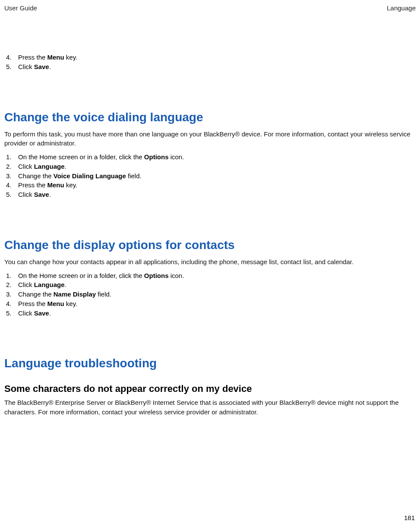  I want to click on intro-steps-list: 4. Press the Menu key. 5. Click Save., so click(210, 62).